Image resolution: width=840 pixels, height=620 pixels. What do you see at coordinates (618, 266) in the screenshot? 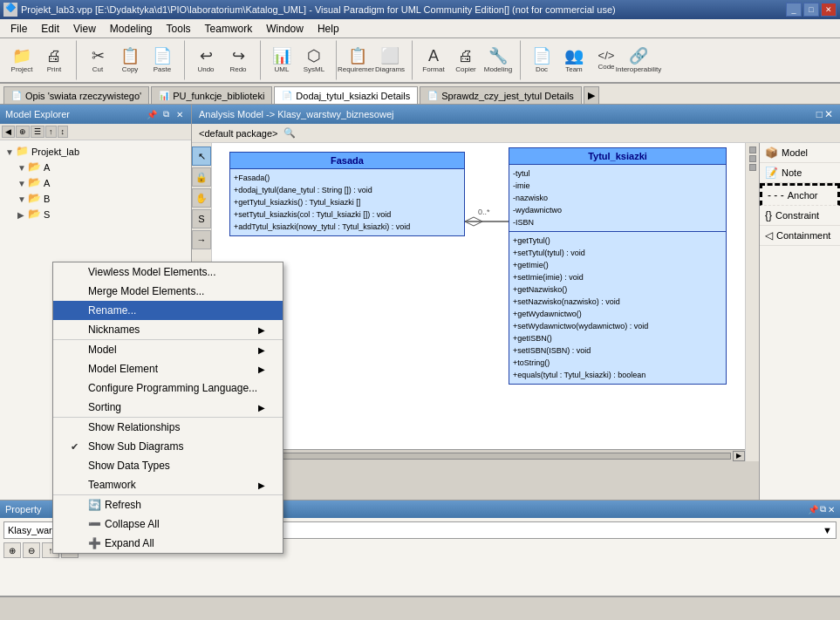
I see `uml-class-tytul: Tytul_ksiazki -tytul -imie -nazwisko -wy…` at bounding box center [618, 266].